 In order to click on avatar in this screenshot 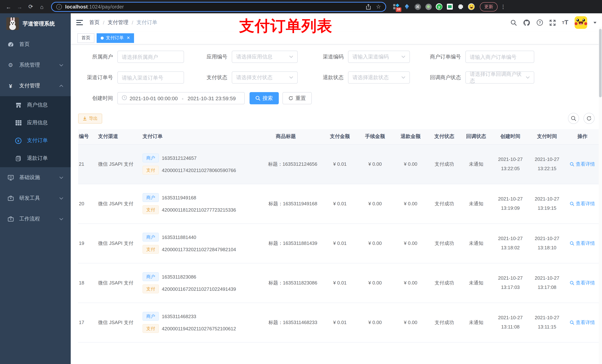, I will do `click(581, 22)`.